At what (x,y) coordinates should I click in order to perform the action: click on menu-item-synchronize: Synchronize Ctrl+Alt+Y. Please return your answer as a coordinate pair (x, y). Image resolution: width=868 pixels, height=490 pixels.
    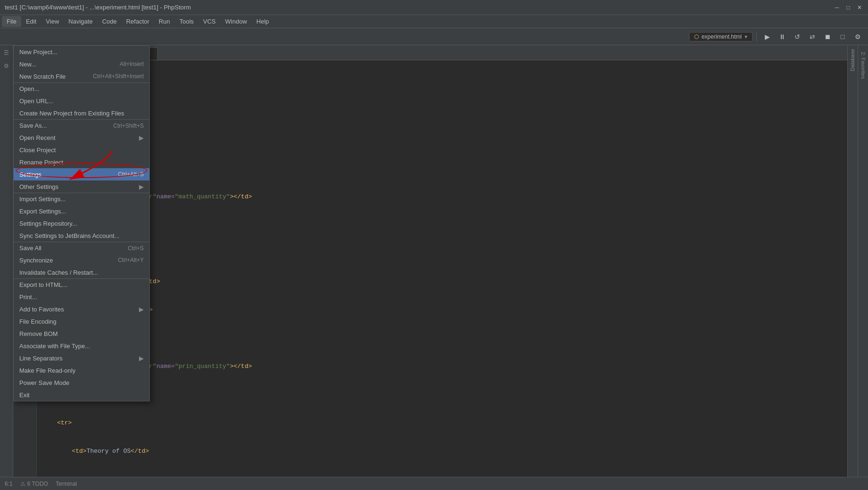
    Looking at the image, I should click on (82, 260).